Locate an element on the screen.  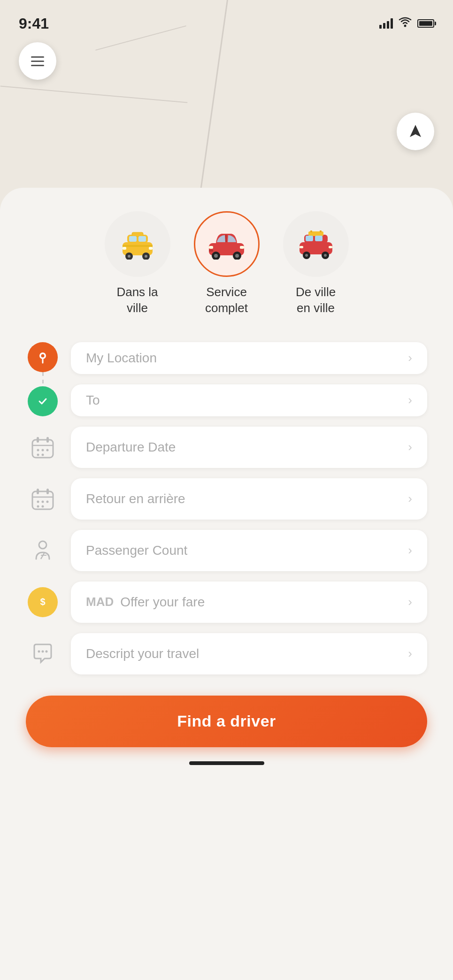
departure-date-placeholder: Departure Date is located at coordinates (131, 447).